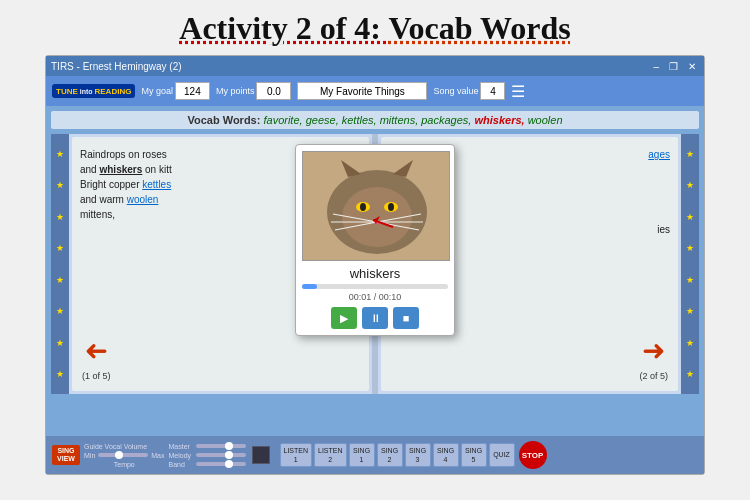 The width and height of the screenshot is (750, 500). What do you see at coordinates (375, 286) in the screenshot?
I see `progress-bar-wrap` at bounding box center [375, 286].